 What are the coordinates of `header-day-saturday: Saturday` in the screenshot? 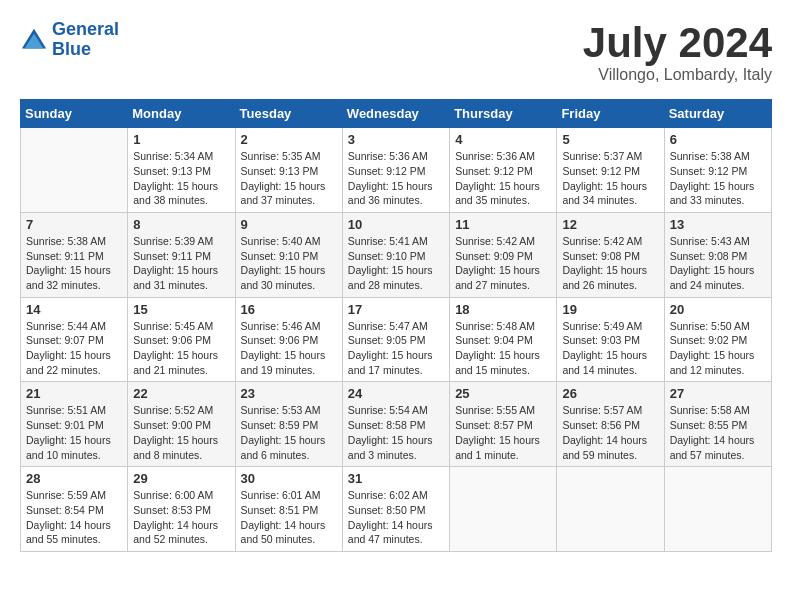 It's located at (718, 114).